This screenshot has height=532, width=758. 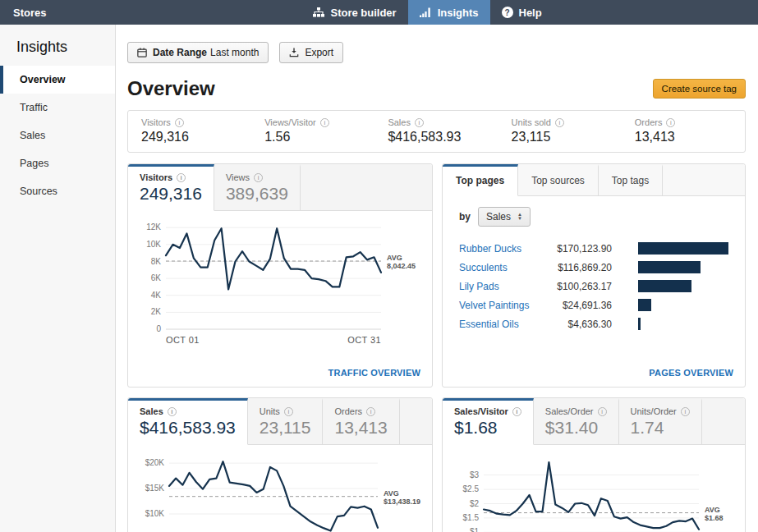 I want to click on nav-item-label: Store builder, so click(x=363, y=13).